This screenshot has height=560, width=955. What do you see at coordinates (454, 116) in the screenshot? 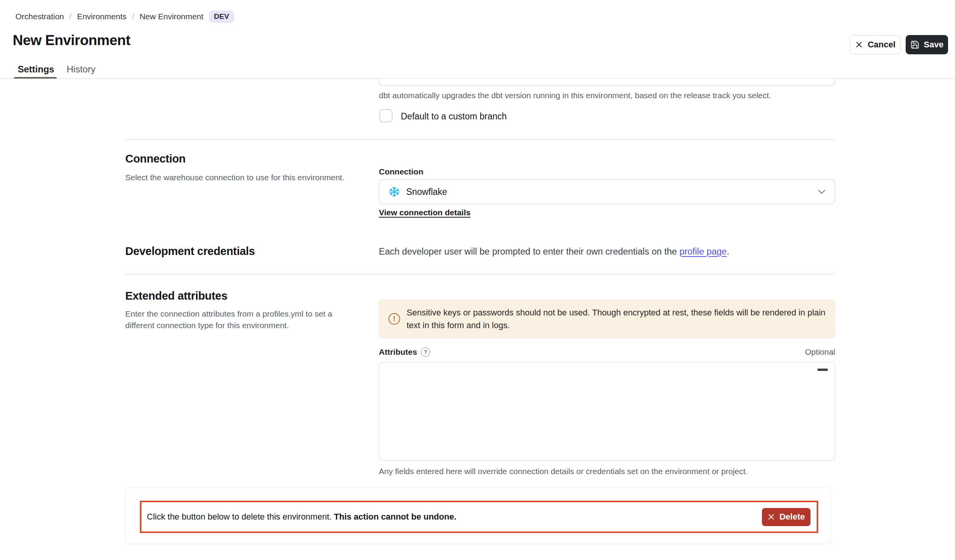
I see `custom-branch-label: Default to a custom branch` at bounding box center [454, 116].